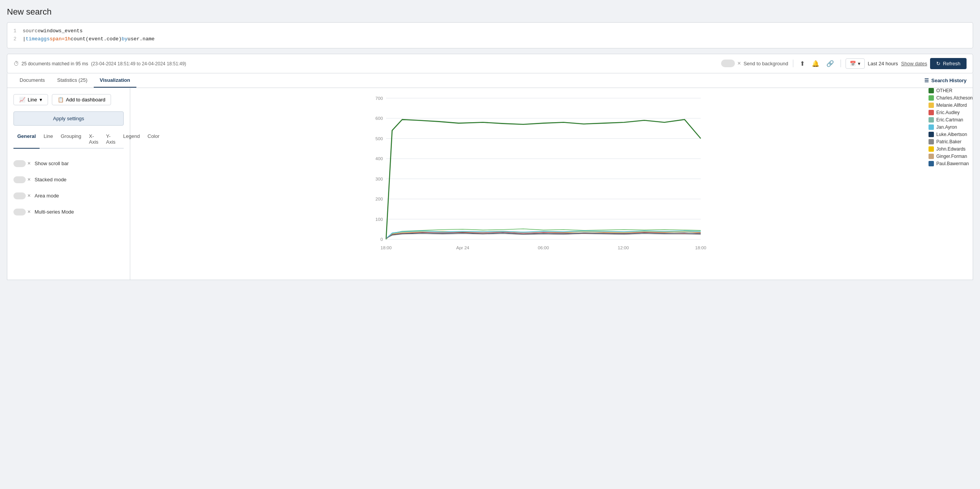 The image size is (980, 489). Describe the element at coordinates (71, 139) in the screenshot. I see `stab-grouping: Grouping` at that location.